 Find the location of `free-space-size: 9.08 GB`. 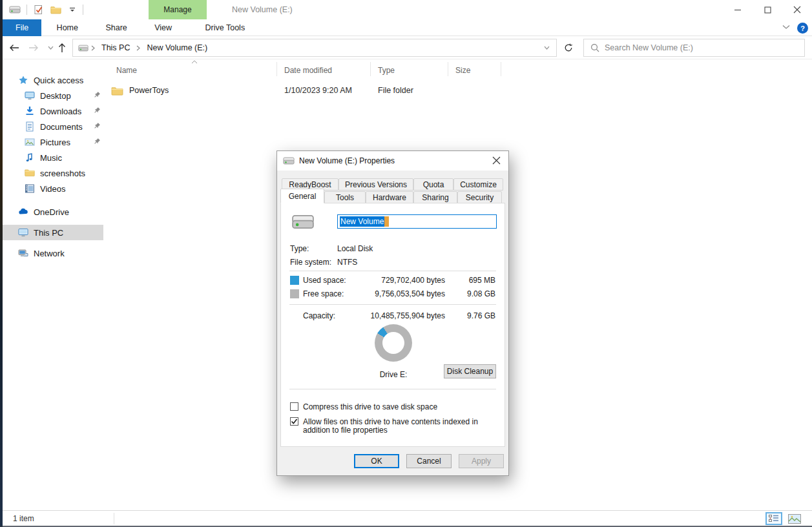

free-space-size: 9.08 GB is located at coordinates (473, 294).